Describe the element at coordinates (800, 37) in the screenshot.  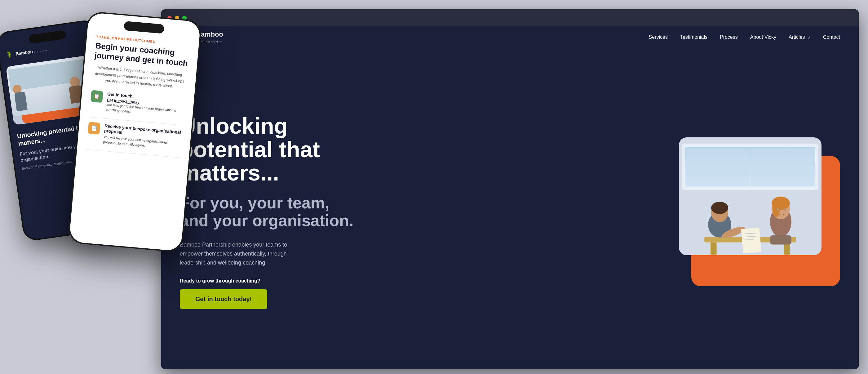
I see `nav-articles: Articles ↗` at that location.